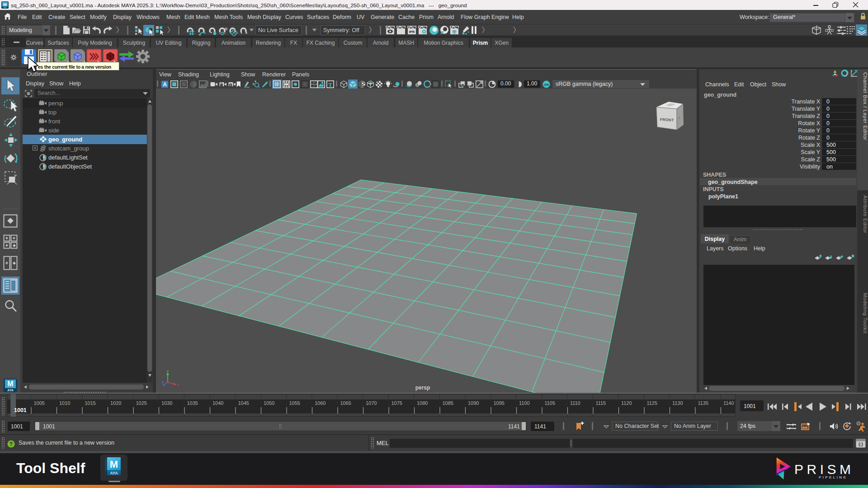  I want to click on svg-text: 1030, so click(167, 403).